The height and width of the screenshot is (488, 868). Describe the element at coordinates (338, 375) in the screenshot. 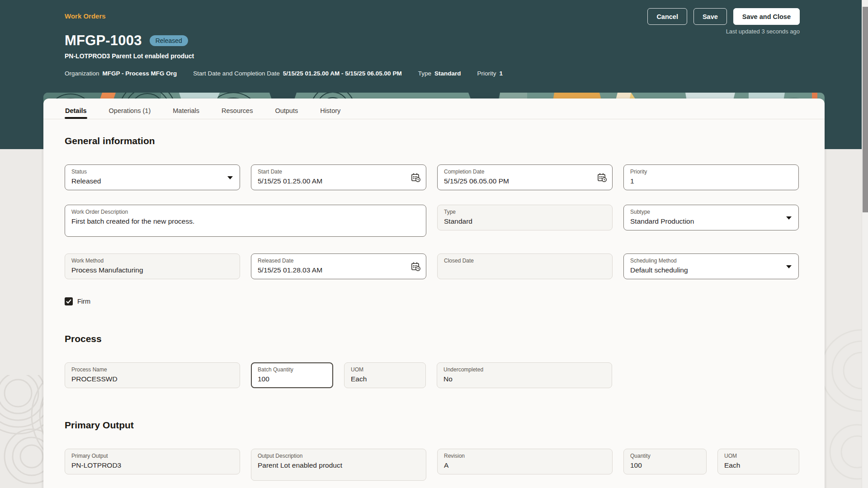

I see `process-row: Process Name PROCESSWD Batch Quantity 10…` at that location.